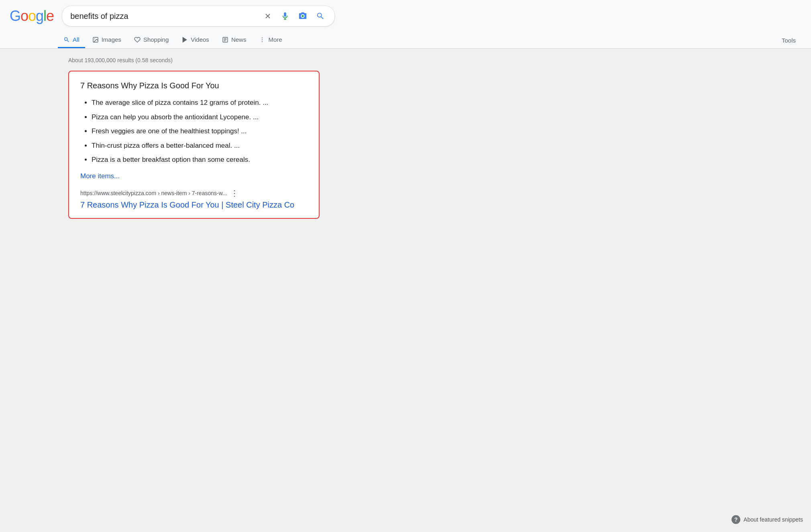 Image resolution: width=811 pixels, height=532 pixels. Describe the element at coordinates (406, 16) in the screenshot. I see `header-top: Google` at that location.